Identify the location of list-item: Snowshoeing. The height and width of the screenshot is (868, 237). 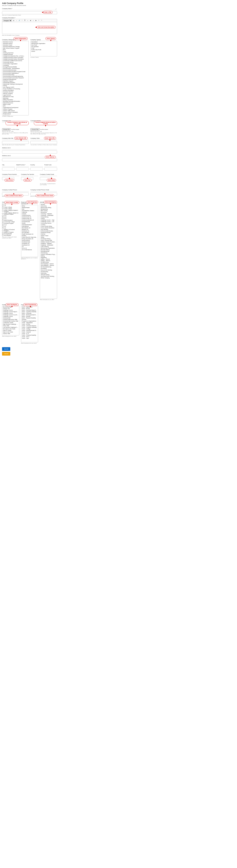
(49, 272).